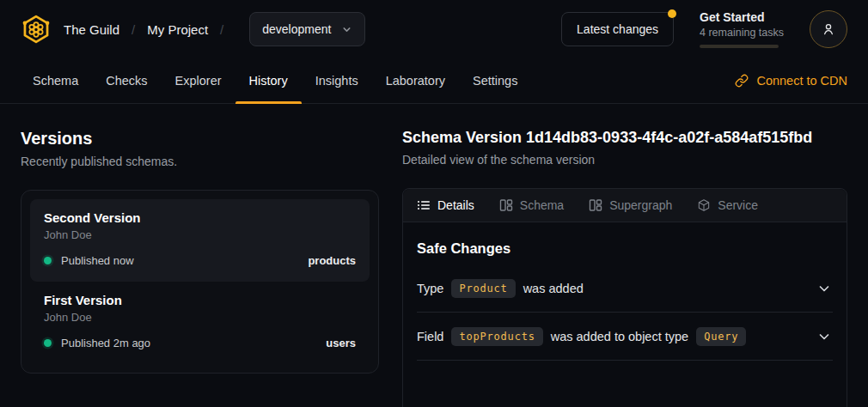  What do you see at coordinates (416, 81) in the screenshot?
I see `tab-laboratory: Laboratory` at bounding box center [416, 81].